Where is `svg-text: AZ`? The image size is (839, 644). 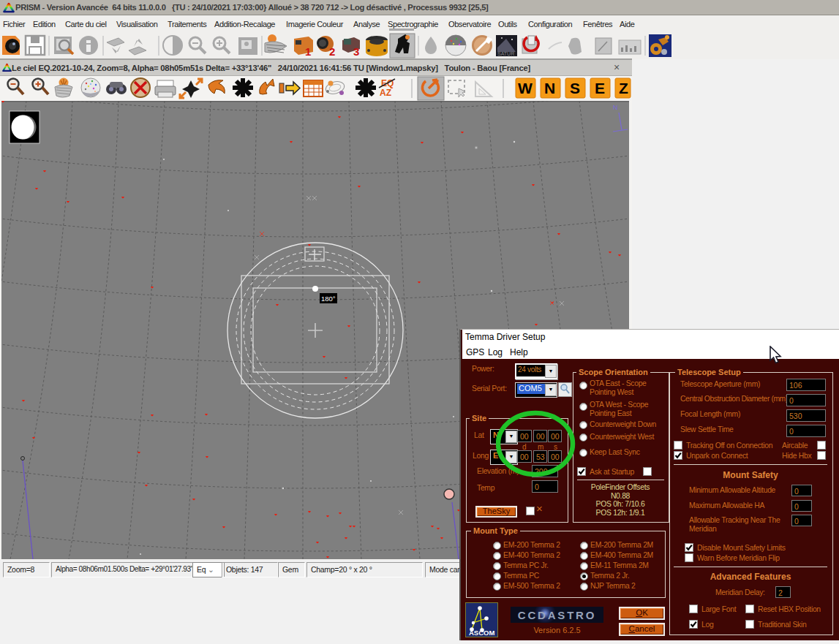 svg-text: AZ is located at coordinates (385, 93).